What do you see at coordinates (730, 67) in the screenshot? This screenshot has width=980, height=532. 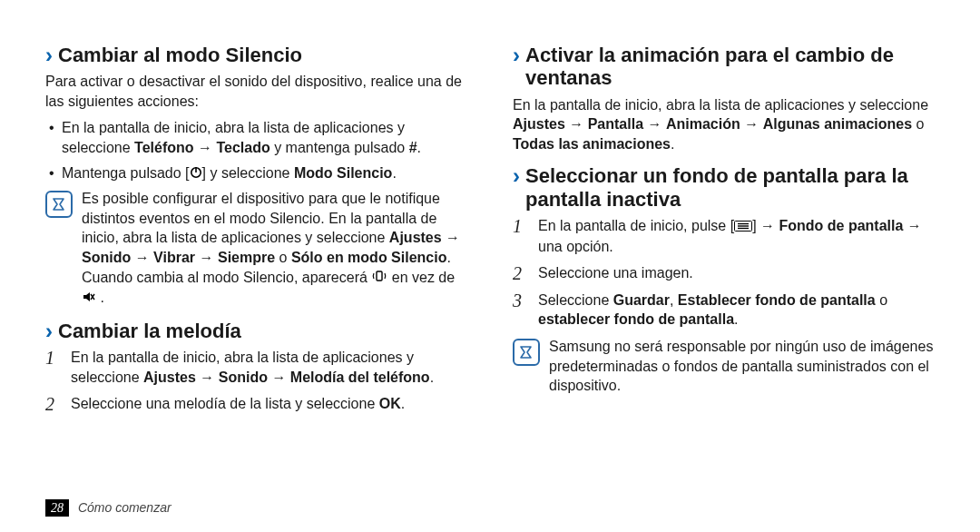 I see `section-title-animacion: Activar la animación para el cambio de v…` at bounding box center [730, 67].